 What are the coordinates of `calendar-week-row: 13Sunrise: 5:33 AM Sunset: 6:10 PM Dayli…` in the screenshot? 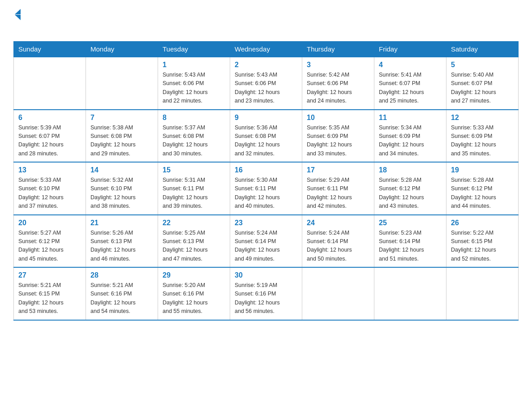 It's located at (266, 188).